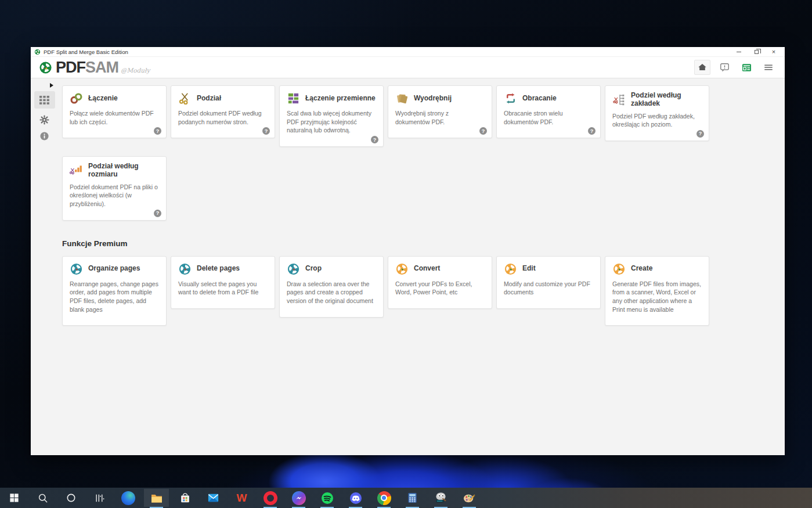  Describe the element at coordinates (331, 293) in the screenshot. I see `premium-card-description: Draw a selection area over the pages and…` at that location.